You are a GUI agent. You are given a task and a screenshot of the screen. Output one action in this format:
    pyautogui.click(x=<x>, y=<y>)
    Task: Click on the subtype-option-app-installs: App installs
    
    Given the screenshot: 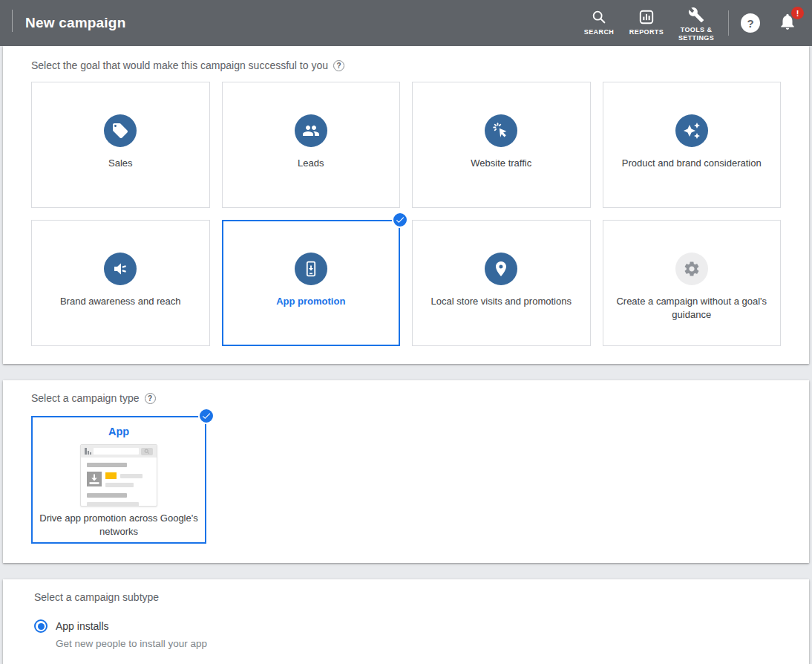 What is the action you would take?
    pyautogui.click(x=406, y=626)
    